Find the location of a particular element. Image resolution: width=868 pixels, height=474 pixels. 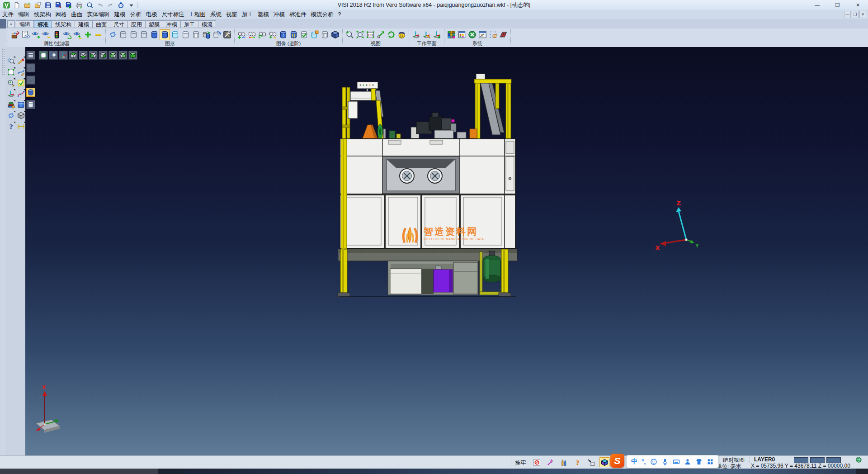

shaded-edges-view-button is located at coordinates (165, 35).